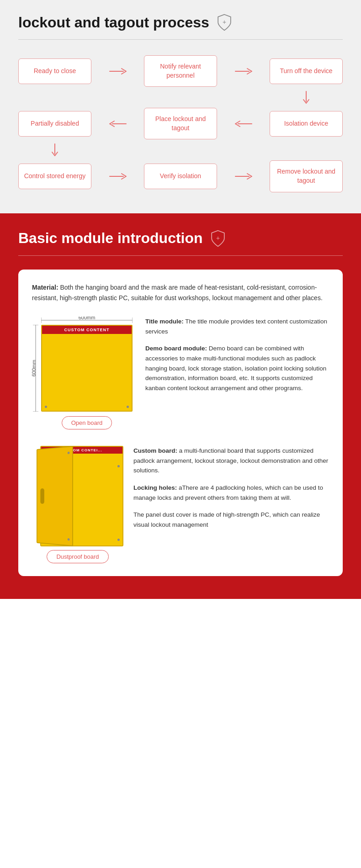 This screenshot has width=361, height=868. Describe the element at coordinates (42, 496) in the screenshot. I see `dustproof-handle` at that location.